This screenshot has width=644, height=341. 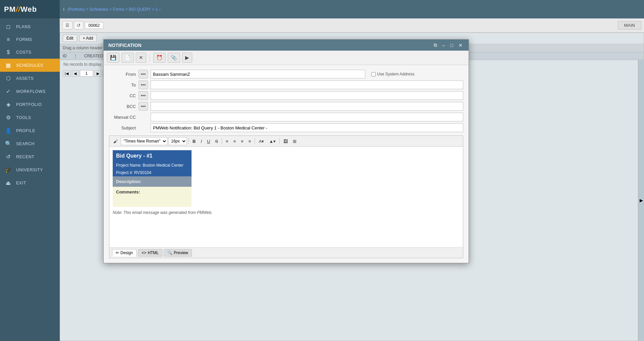 I want to click on cc-dots-button: •••, so click(x=143, y=96).